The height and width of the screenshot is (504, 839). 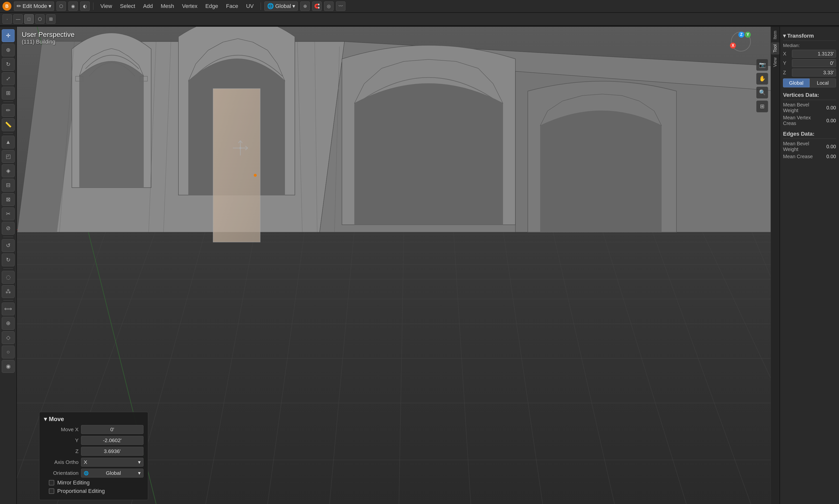 What do you see at coordinates (814, 63) in the screenshot?
I see `y-value-field: 0'` at bounding box center [814, 63].